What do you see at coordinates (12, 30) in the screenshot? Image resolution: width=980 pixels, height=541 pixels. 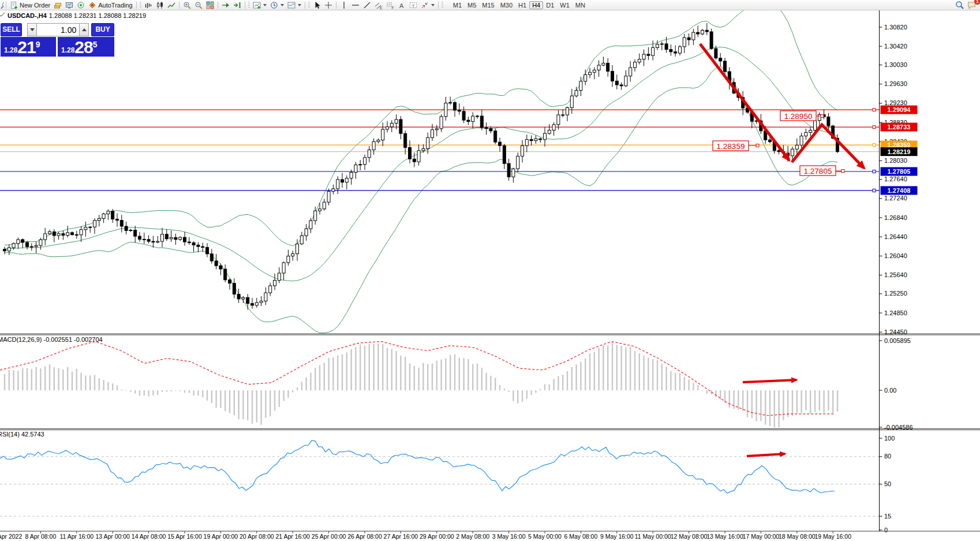 I see `sell-button: SELL` at bounding box center [12, 30].